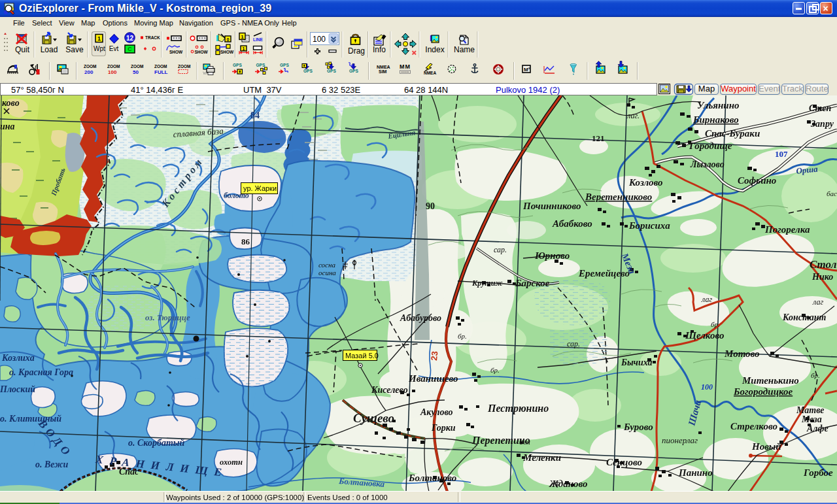 This screenshot has width=837, height=504. I want to click on svg-text: Save, so click(75, 50).